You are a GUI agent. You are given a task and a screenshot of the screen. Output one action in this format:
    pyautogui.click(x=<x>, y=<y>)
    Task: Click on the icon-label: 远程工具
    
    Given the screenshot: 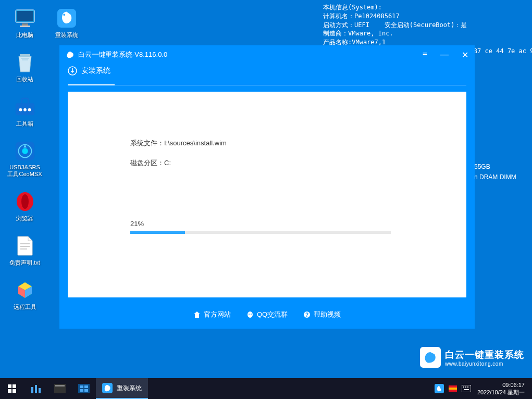 What is the action you would take?
    pyautogui.click(x=25, y=307)
    